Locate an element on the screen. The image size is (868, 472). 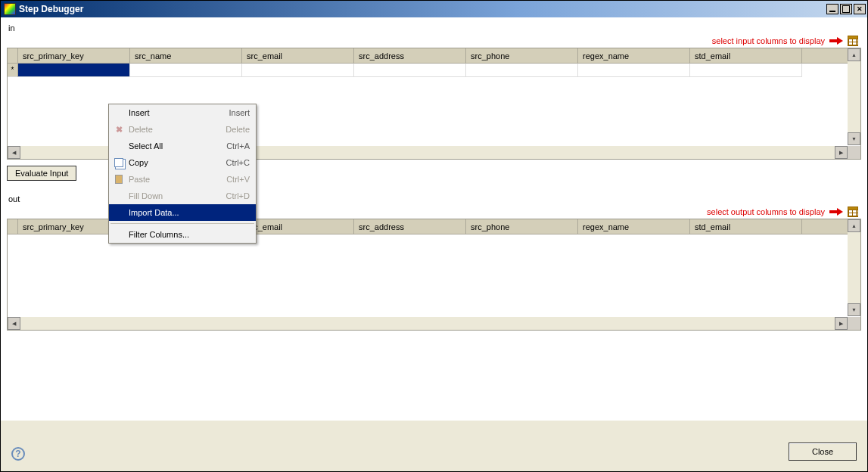
input-grid-header: src_primary_key src_name src_email src_a… is located at coordinates (434, 56).